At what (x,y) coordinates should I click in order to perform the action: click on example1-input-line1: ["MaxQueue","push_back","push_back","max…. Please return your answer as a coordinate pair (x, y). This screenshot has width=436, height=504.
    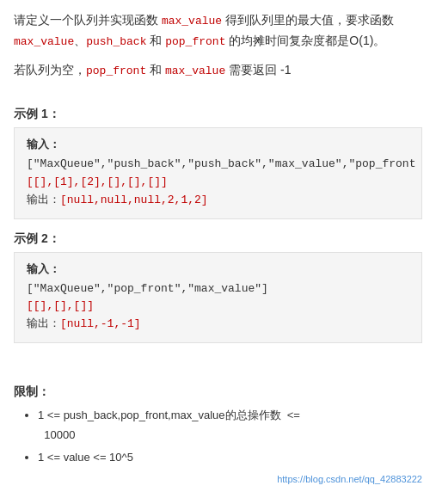
    Looking at the image, I should click on (218, 165).